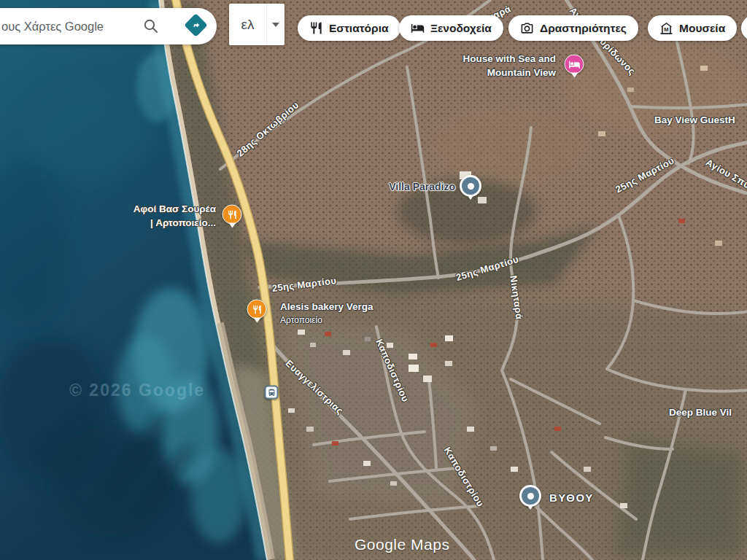 This screenshot has width=747, height=560. Describe the element at coordinates (422, 187) in the screenshot. I see `place-label-line: Villa Paradizo` at that location.